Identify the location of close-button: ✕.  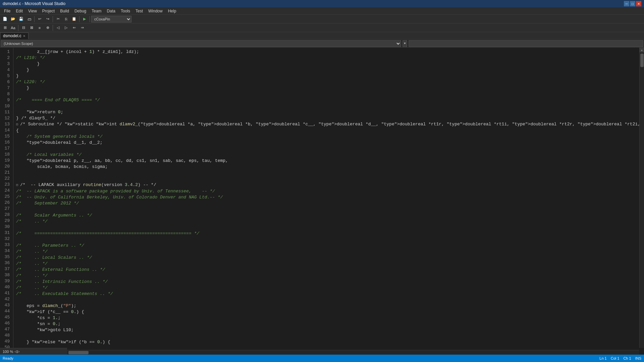
(639, 4).